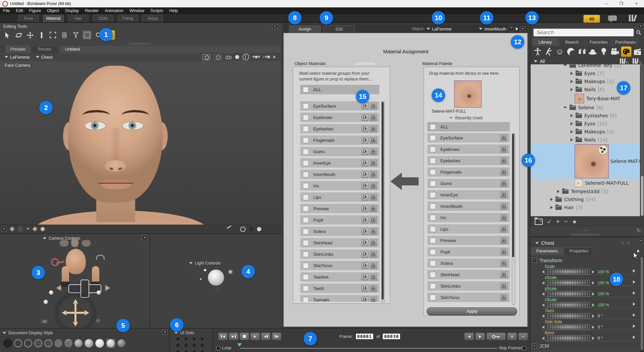 The image size is (644, 352). Describe the element at coordinates (100, 343) in the screenshot. I see `style-cartoon-icon` at that location.